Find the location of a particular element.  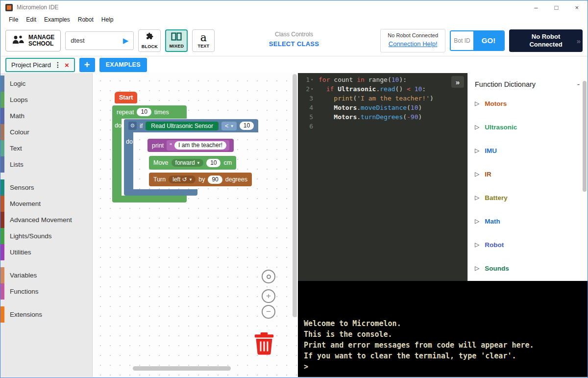

string-block: “ I am the teacher! is located at coordinates (198, 145).